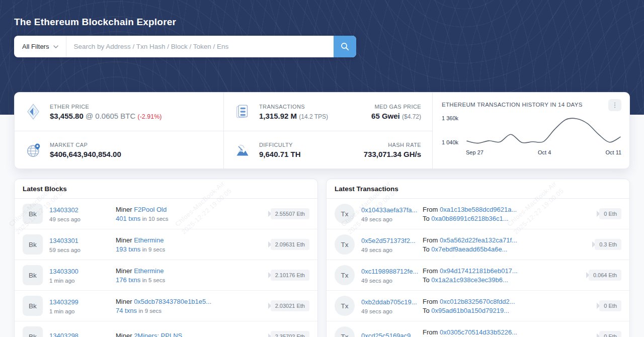  Describe the element at coordinates (289, 306) in the screenshot. I see `block-reward-tag: 2.03021 Eth` at that location.